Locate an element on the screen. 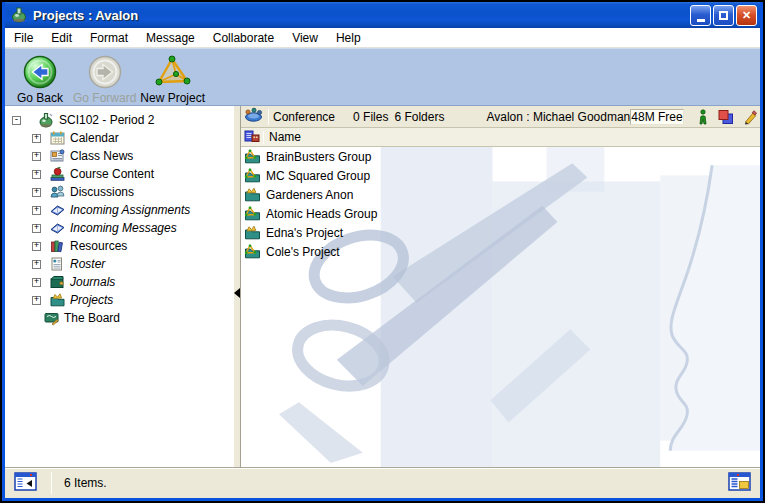 Image resolution: width=765 pixels, height=503 pixels. server-user-label: Avalon : Michael Goodman is located at coordinates (558, 117).